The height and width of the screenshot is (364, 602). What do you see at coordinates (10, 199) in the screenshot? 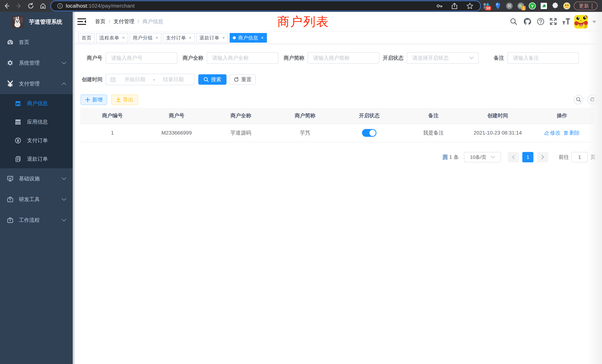
I see `briefcase-icon` at bounding box center [10, 199].